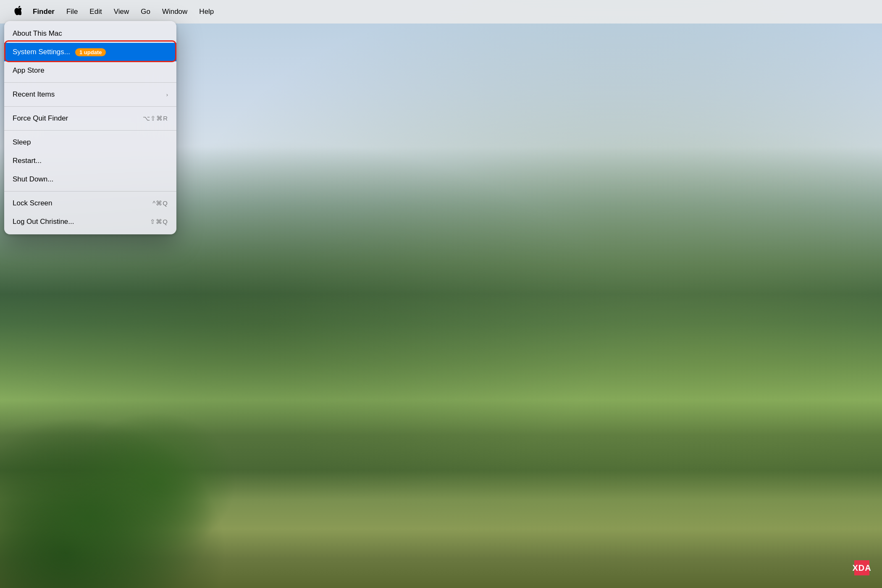 Image resolution: width=882 pixels, height=588 pixels. Describe the element at coordinates (862, 568) in the screenshot. I see `xda-logo-box: XDA` at that location.